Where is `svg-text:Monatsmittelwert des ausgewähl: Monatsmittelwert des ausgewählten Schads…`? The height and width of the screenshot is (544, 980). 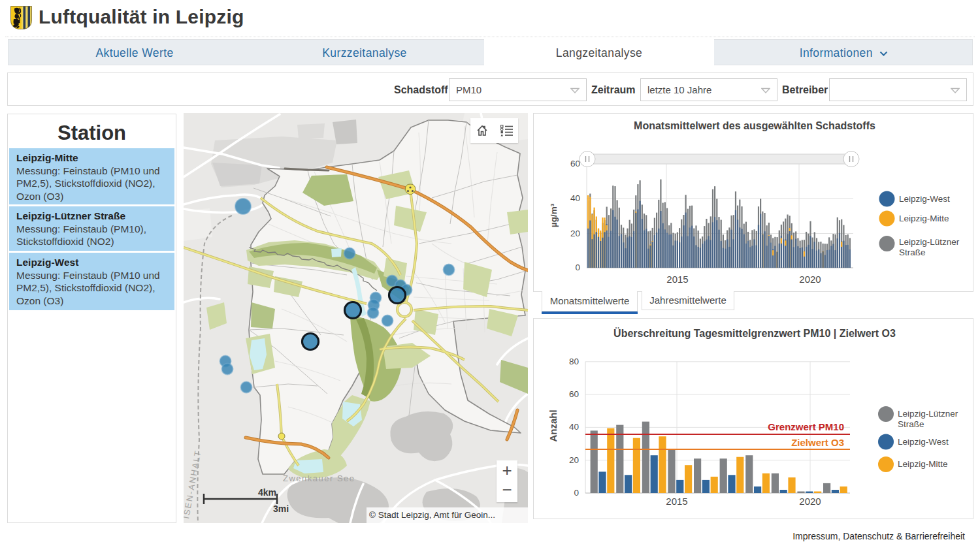
svg-text:Monatsmittelwert des ausgewähl: Monatsmittelwert des ausgewählten Schads… is located at coordinates (755, 125).